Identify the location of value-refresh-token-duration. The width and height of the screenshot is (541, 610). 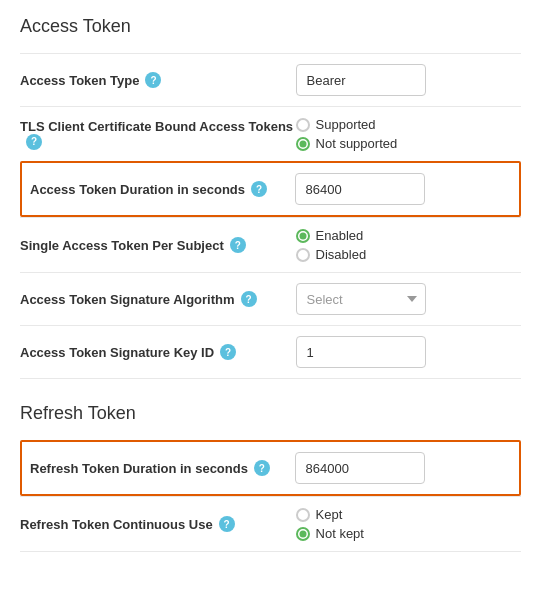
(403, 468).